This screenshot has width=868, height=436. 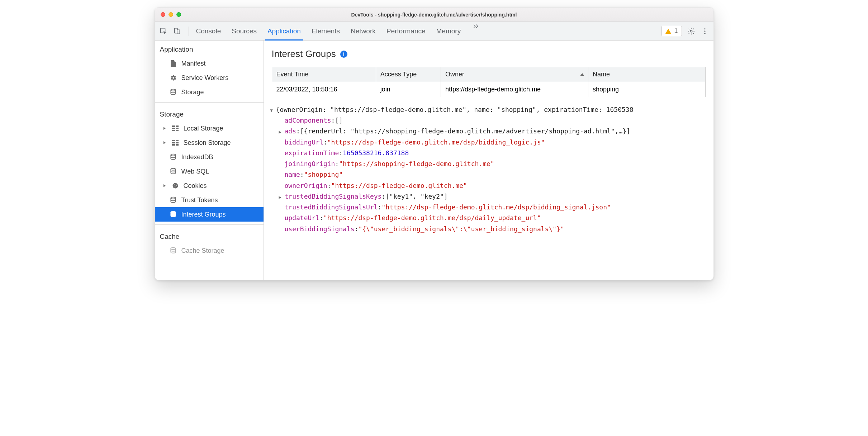 What do you see at coordinates (209, 157) in the screenshot?
I see `sidebar-item-indexeddb: IndexedDB` at bounding box center [209, 157].